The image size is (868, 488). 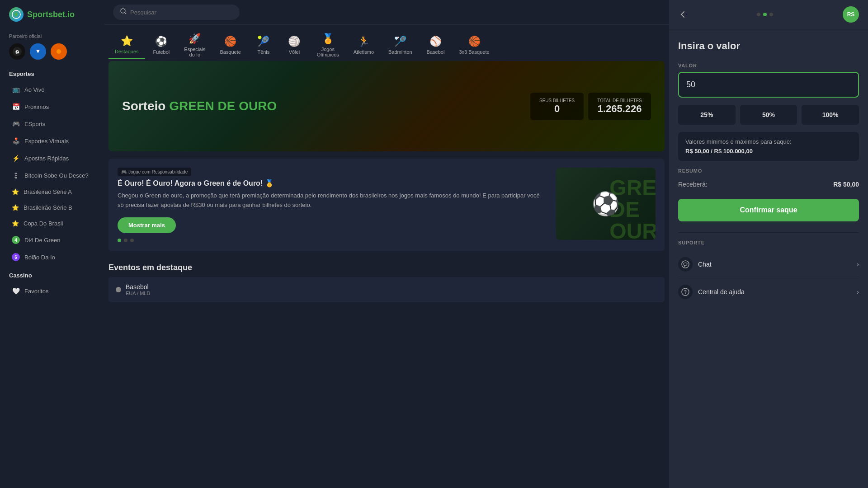 What do you see at coordinates (52, 291) in the screenshot?
I see `sidebar-item-favoritos: 🤍 Favoritos` at bounding box center [52, 291].